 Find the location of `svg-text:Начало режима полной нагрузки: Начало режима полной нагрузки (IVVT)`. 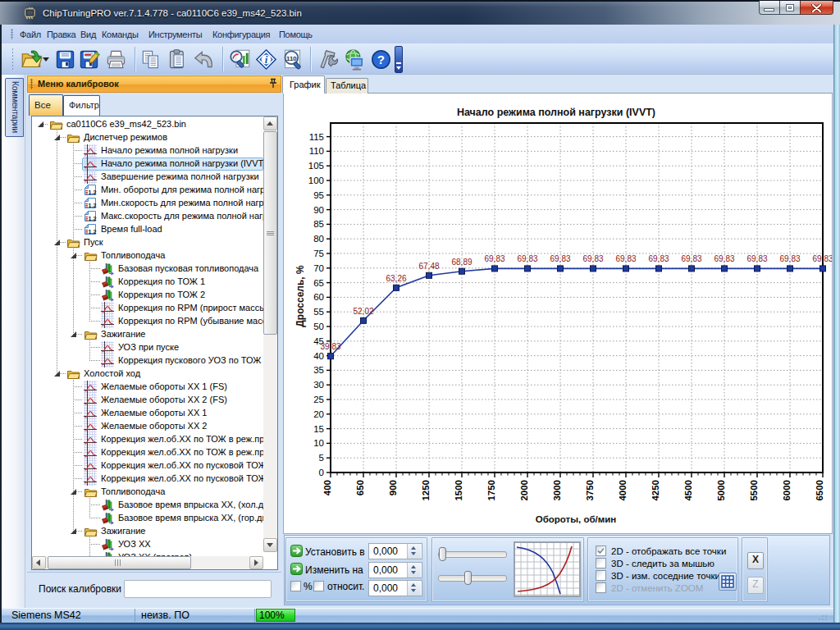

svg-text:Начало режима полной нагрузки: Начало режима полной нагрузки (IVVT) is located at coordinates (556, 112).